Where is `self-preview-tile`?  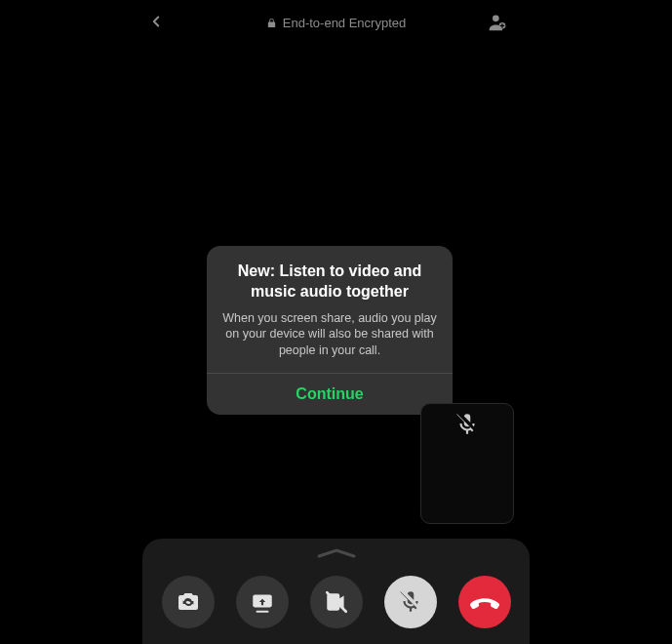 self-preview-tile is located at coordinates (467, 463).